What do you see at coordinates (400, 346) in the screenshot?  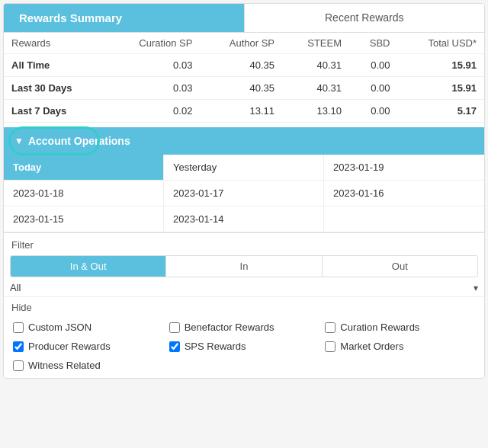 I see `hide-checkbox-item: Market Orders` at bounding box center [400, 346].